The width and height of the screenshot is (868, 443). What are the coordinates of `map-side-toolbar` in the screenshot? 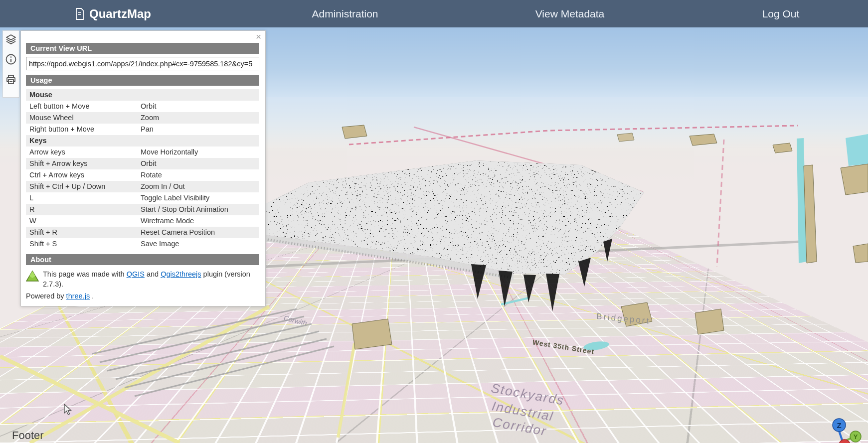 It's located at (11, 64).